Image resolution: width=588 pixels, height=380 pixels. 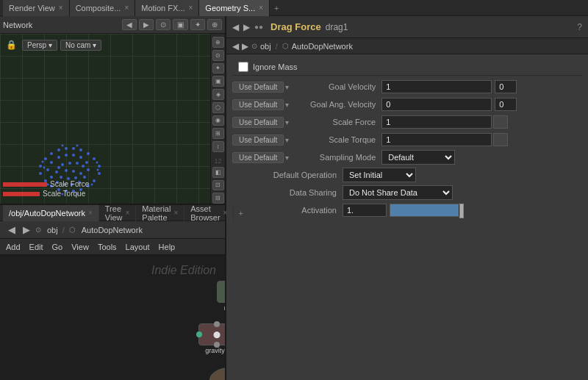 I want to click on gravity1-output-bottom, so click(x=217, y=345).